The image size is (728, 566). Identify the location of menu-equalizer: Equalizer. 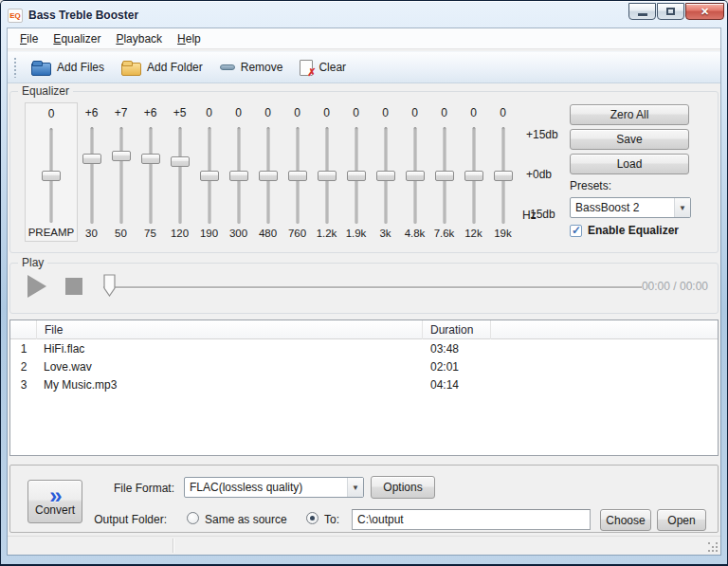
(77, 39).